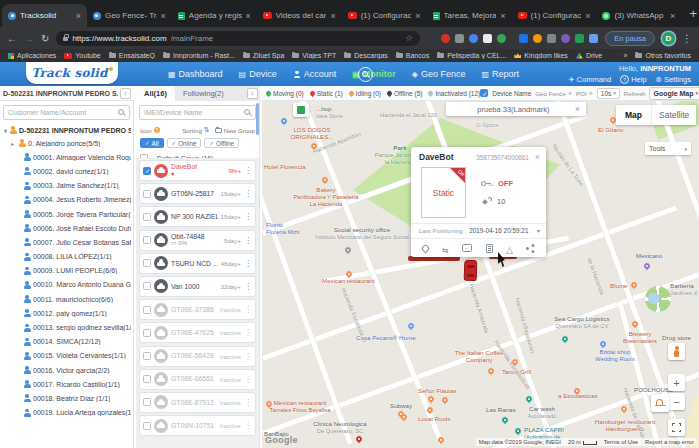 The image size is (699, 448). I want to click on alert-icon, so click(510, 248).